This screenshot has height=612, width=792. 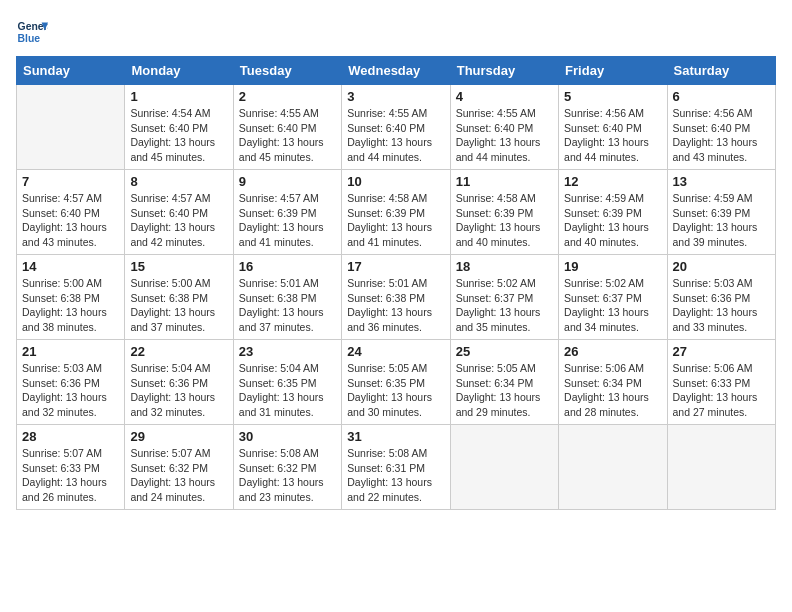 What do you see at coordinates (179, 71) in the screenshot?
I see `weekday-header-monday: Monday` at bounding box center [179, 71].